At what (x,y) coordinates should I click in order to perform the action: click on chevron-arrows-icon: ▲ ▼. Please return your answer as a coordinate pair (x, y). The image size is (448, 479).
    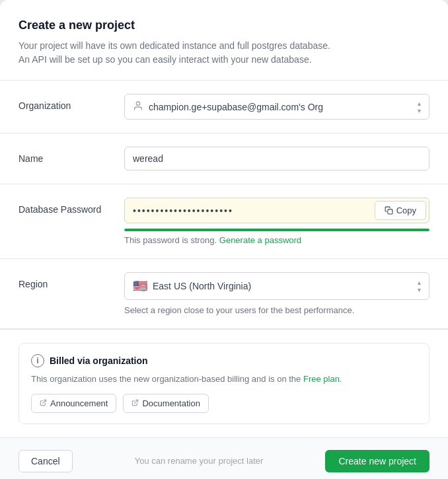
    Looking at the image, I should click on (419, 107).